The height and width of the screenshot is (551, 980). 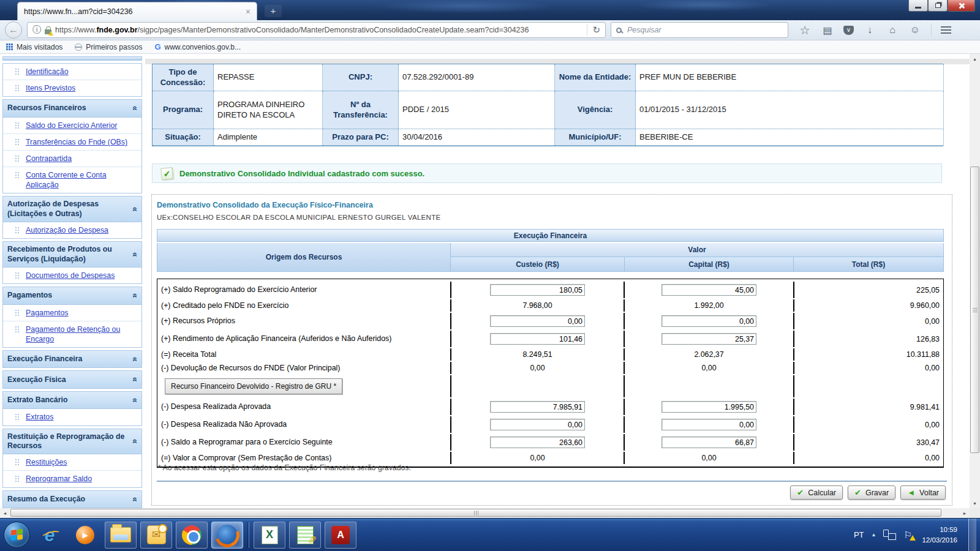 What do you see at coordinates (849, 31) in the screenshot?
I see `pocket-icon: ∨` at bounding box center [849, 31].